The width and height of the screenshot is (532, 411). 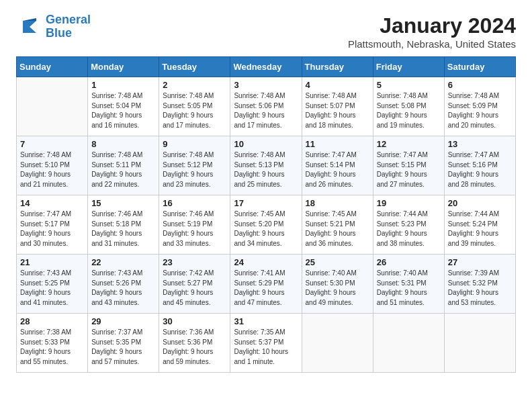 What do you see at coordinates (52, 170) in the screenshot?
I see `day-info: Sunrise: 7:48 AMSunset: 5:10 PMDaylight:…` at bounding box center [52, 170].